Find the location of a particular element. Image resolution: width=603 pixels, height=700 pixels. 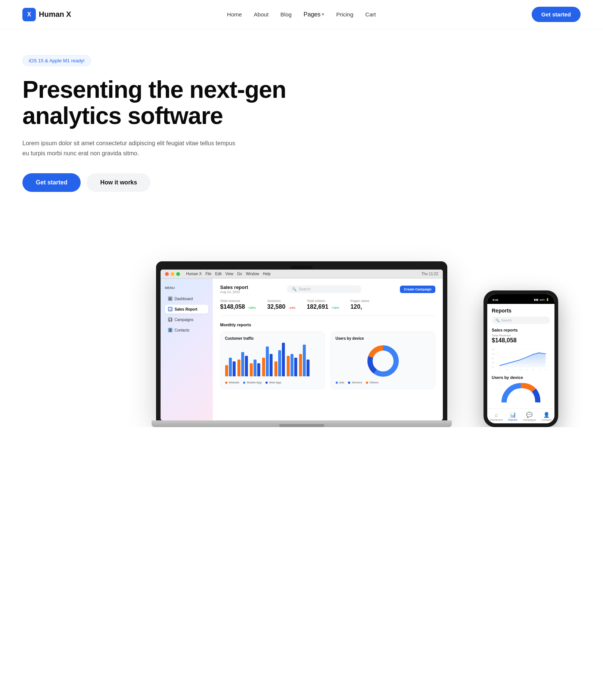

hero-how-it-works-button: How it works is located at coordinates (119, 183).